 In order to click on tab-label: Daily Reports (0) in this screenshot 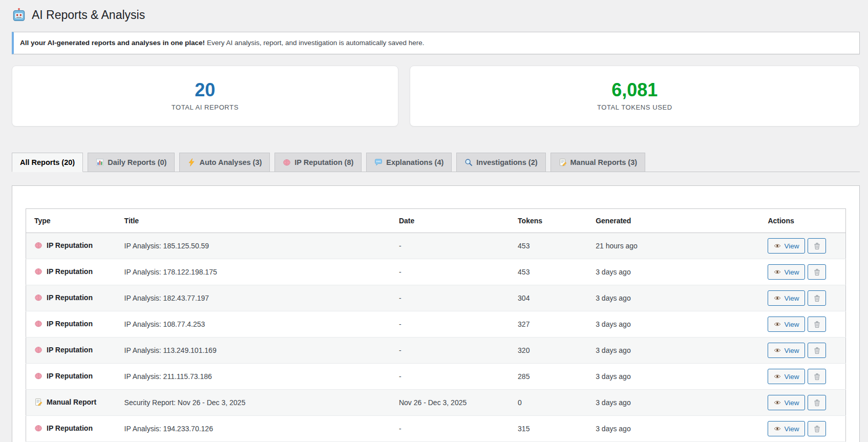, I will do `click(137, 162)`.